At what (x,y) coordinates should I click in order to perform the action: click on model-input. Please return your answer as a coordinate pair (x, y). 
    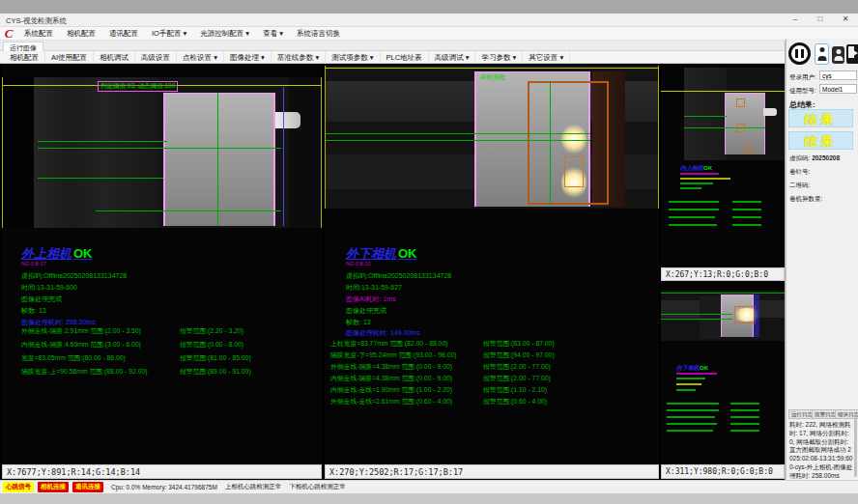
    Looking at the image, I should click on (839, 89).